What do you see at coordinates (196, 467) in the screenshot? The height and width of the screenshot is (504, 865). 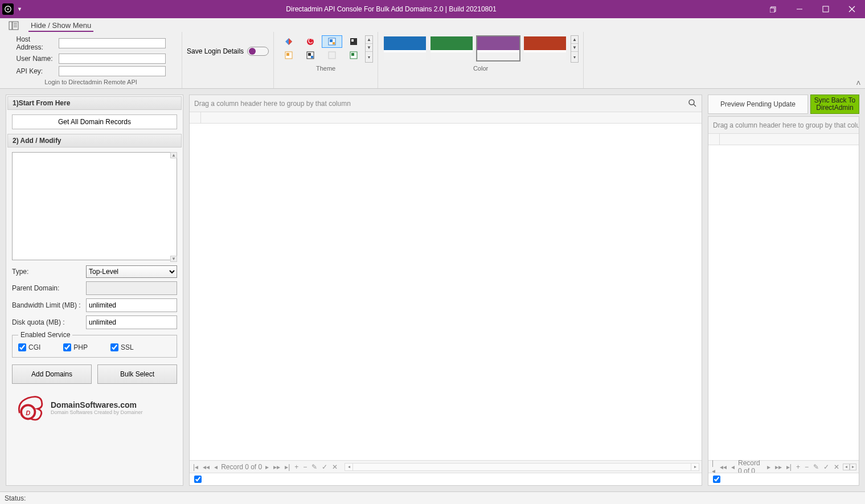 I see `nav-first-icon: |◂` at bounding box center [196, 467].